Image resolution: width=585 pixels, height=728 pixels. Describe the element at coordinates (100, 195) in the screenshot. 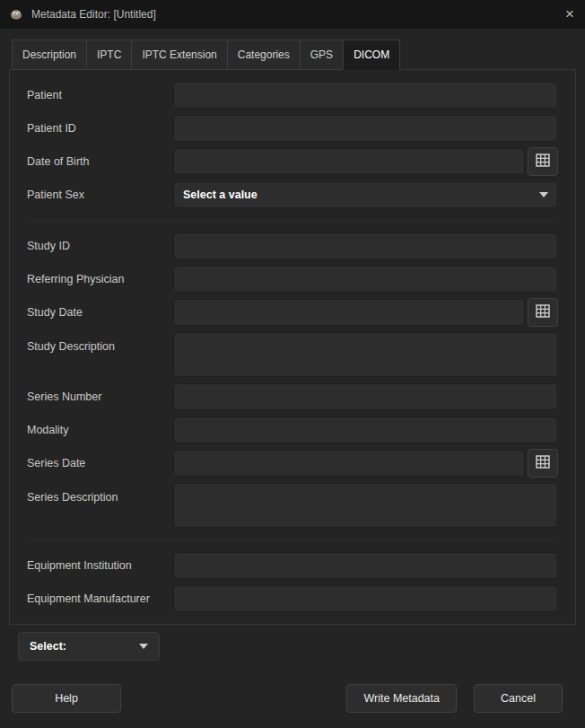

I see `label-patient-sex: Patient Sex` at that location.